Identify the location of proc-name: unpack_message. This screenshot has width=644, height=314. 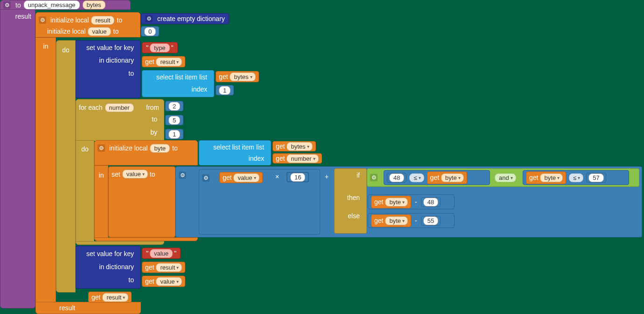
(52, 5).